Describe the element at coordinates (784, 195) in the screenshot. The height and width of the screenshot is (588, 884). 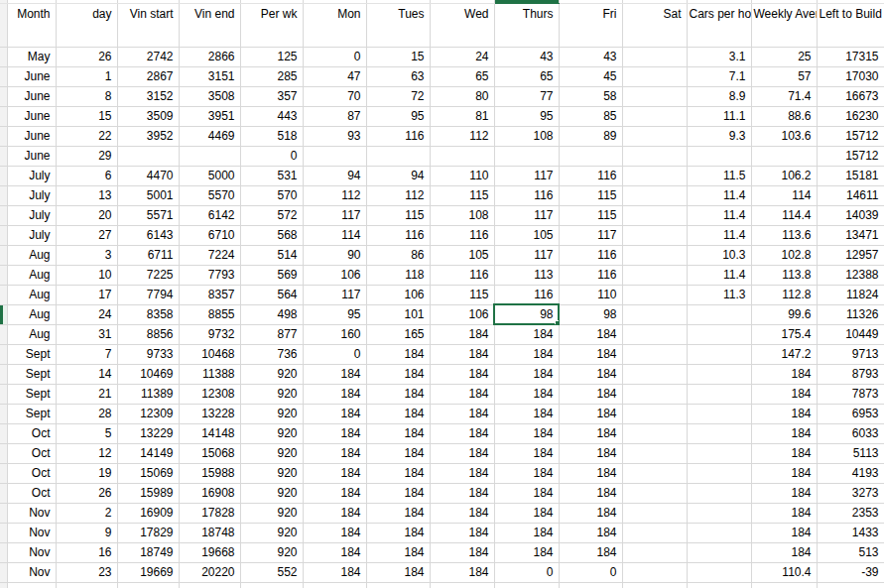
I see `cell-weekly-average: 114` at that location.